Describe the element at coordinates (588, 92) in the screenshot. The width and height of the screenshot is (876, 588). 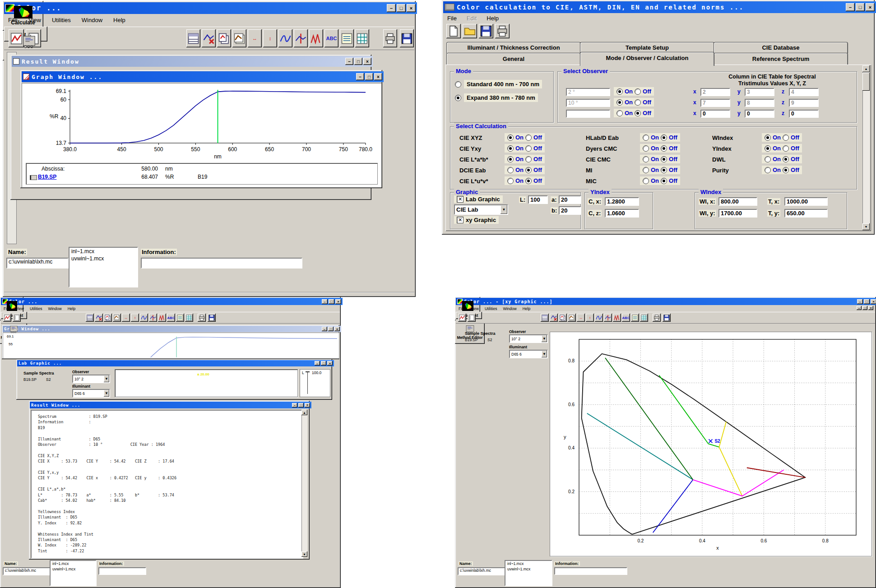
I see `observer-field: 2 °` at that location.